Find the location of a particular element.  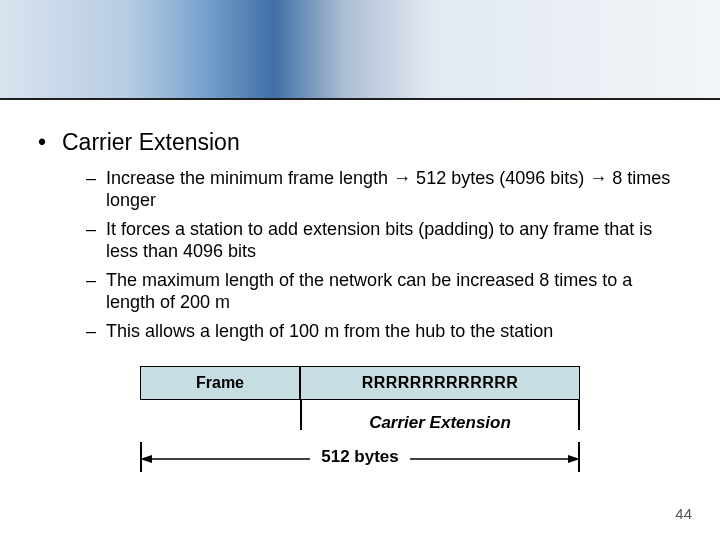

slide-title: Carrier Extension is located at coordinates (151, 142).